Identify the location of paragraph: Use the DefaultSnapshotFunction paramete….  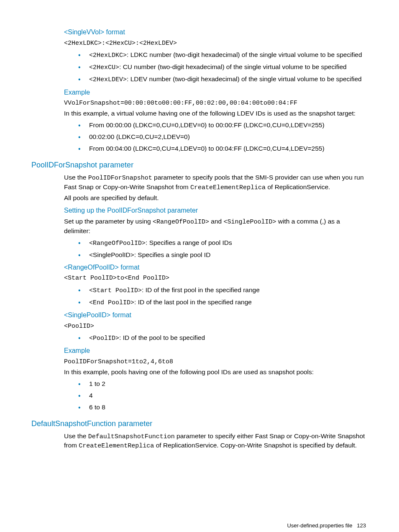
(216, 441).